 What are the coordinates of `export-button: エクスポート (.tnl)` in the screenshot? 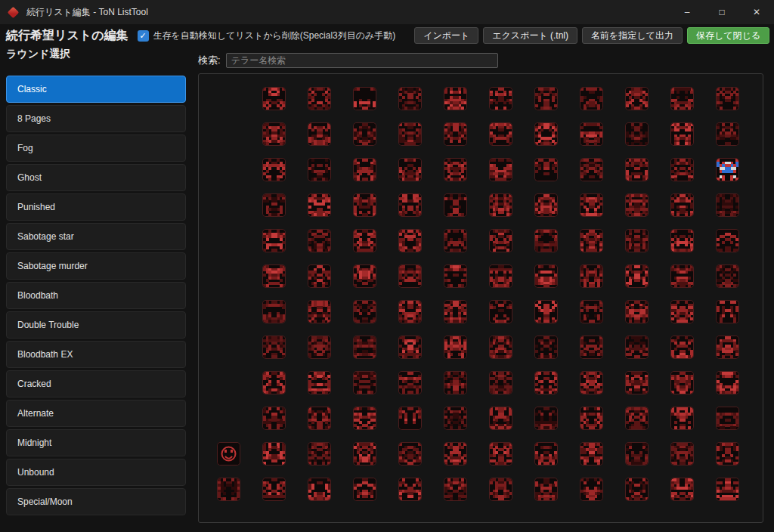 It's located at (531, 36).